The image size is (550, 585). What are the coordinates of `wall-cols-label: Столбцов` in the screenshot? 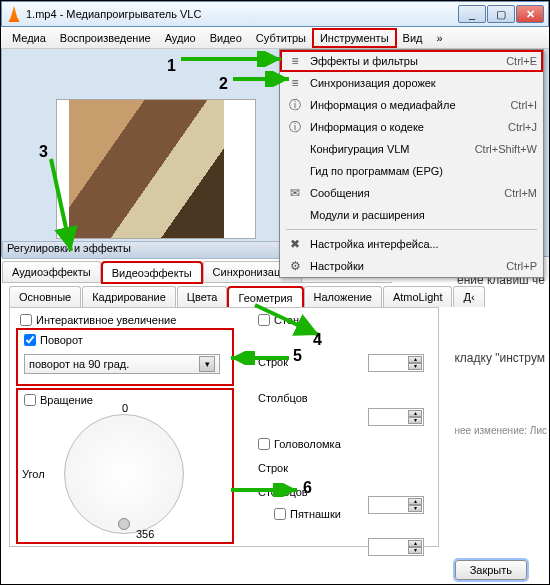 It's located at (283, 398).